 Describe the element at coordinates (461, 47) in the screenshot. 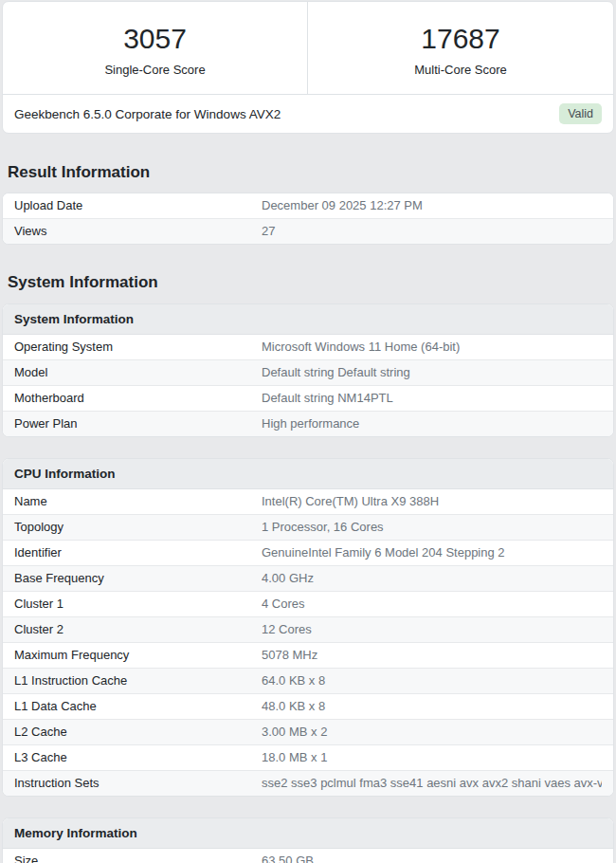

I see `multi-core-score: 17687 Multi-Core Score` at that location.